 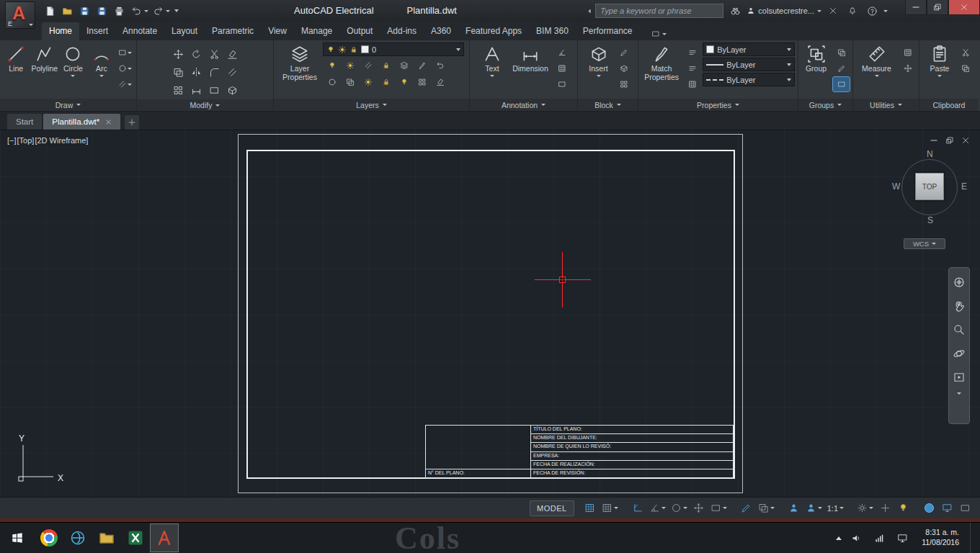 I want to click on redo-dropdown-arrow-icon, so click(x=168, y=12).